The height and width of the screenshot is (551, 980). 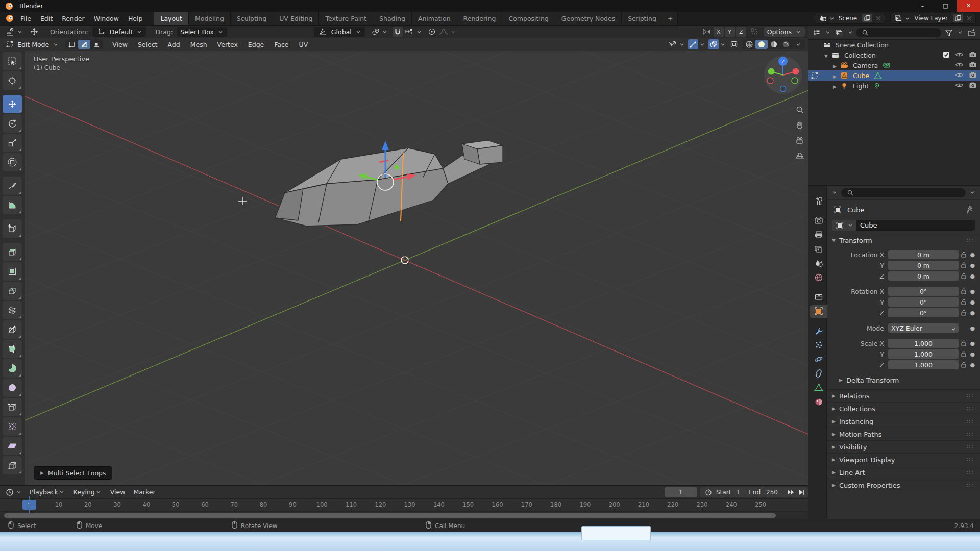 What do you see at coordinates (903, 485) in the screenshot?
I see `panel-custom-properties: ▶Custom Properties` at bounding box center [903, 485].